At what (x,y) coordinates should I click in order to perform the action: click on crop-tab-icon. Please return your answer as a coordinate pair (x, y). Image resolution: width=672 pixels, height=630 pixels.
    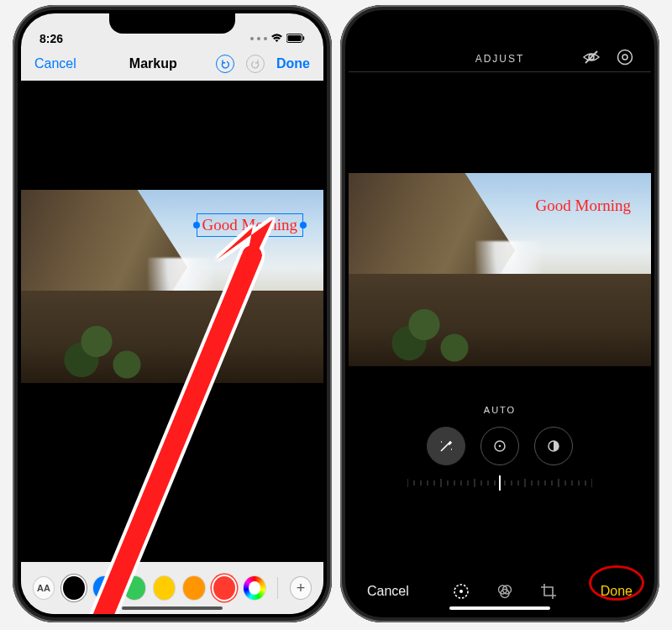
    Looking at the image, I should click on (549, 591).